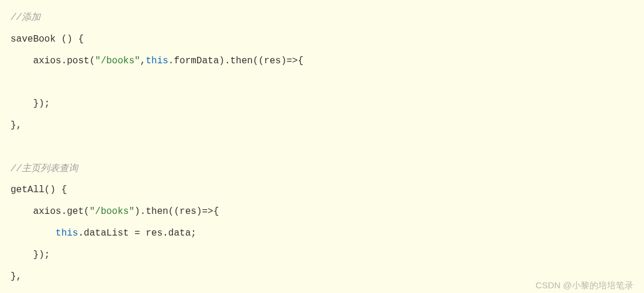  Describe the element at coordinates (47, 39) in the screenshot. I see `code-line: saveBook () {` at that location.